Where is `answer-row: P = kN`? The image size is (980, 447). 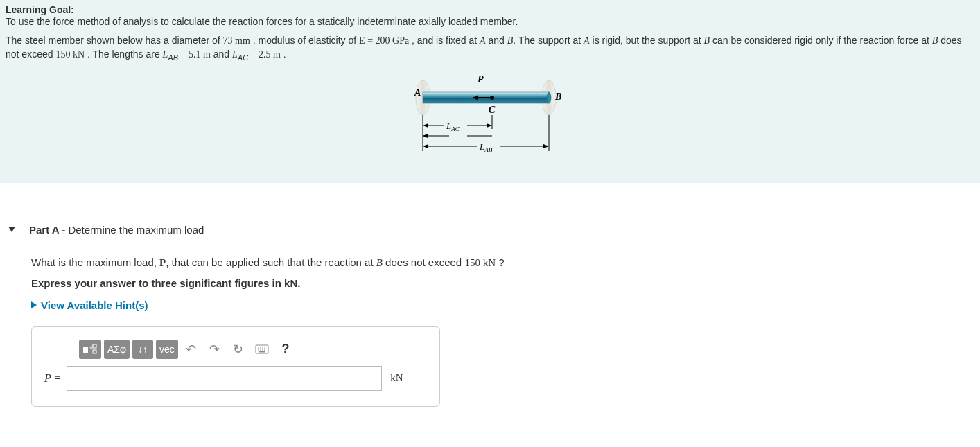 answer-row: P = kN is located at coordinates (236, 378).